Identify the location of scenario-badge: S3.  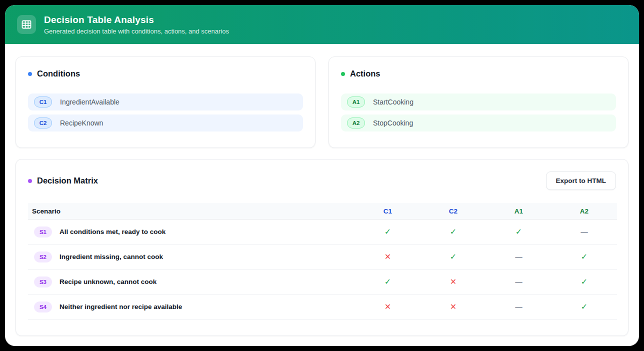
(43, 282).